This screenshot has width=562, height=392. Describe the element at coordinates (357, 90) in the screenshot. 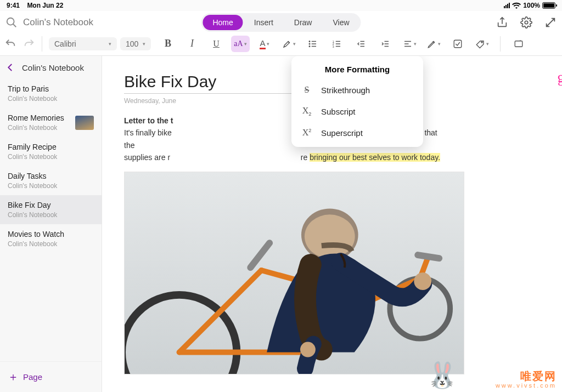

I see `popover-item-strikethrough: S Strikethrough` at that location.